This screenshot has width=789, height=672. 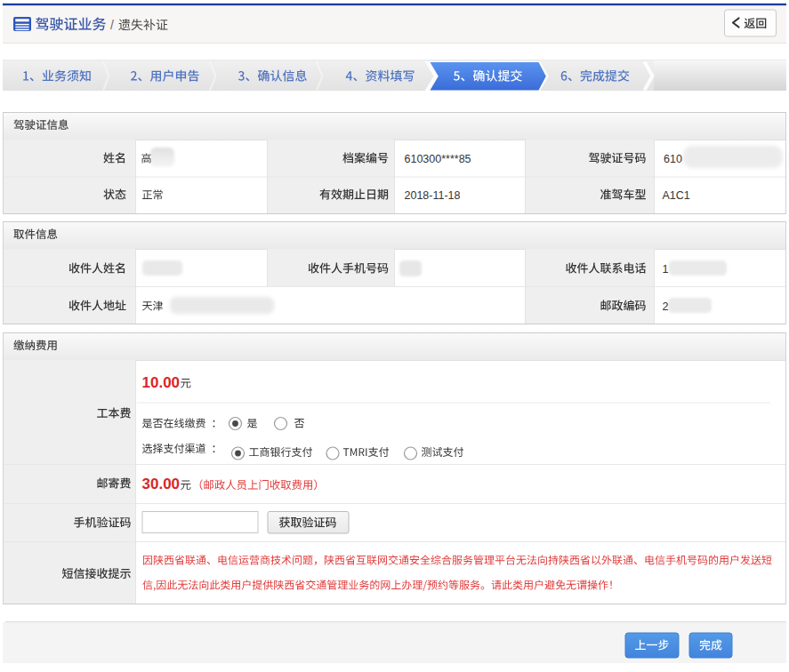 I want to click on svg-text: 30.00, so click(x=162, y=484).